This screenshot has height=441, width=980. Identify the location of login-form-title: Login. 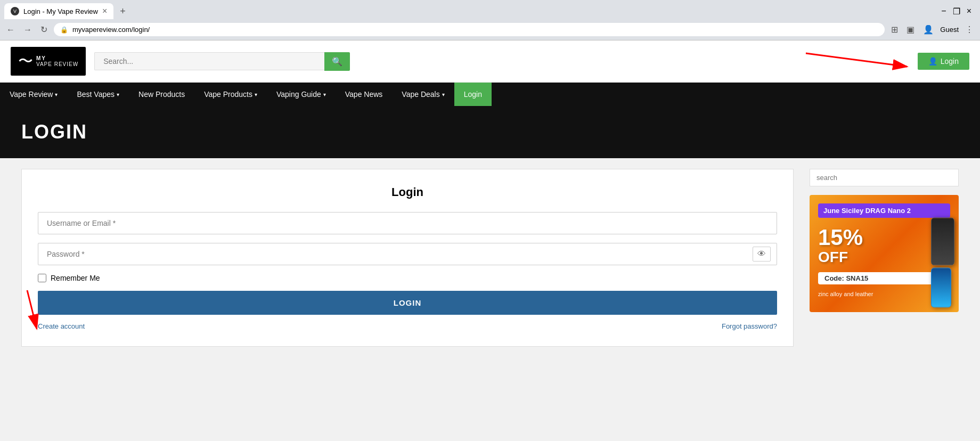
(407, 192).